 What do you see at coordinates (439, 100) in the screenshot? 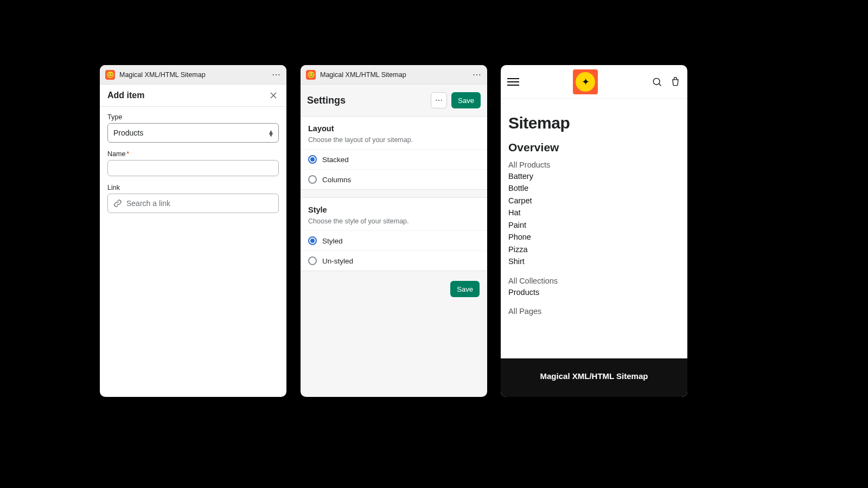
I see `more-actions-button: ⋯` at bounding box center [439, 100].